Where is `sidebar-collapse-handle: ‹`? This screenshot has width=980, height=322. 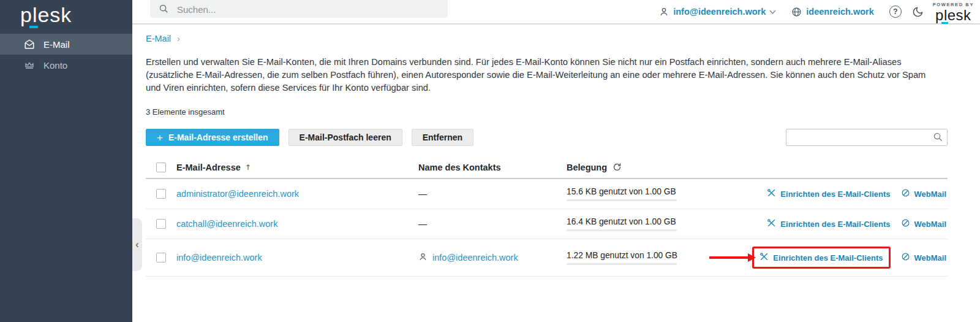 sidebar-collapse-handle: ‹ is located at coordinates (137, 245).